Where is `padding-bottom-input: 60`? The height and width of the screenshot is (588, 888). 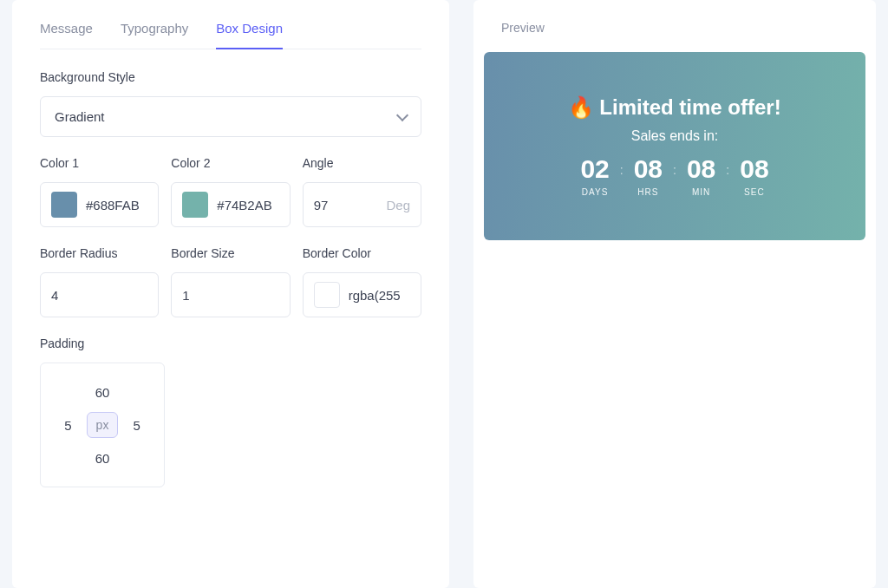
padding-bottom-input: 60 is located at coordinates (102, 458).